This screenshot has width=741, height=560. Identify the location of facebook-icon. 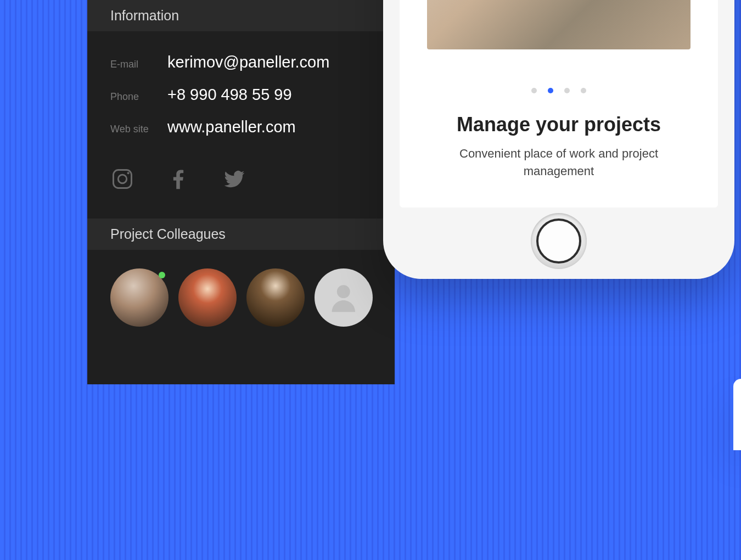
(178, 179).